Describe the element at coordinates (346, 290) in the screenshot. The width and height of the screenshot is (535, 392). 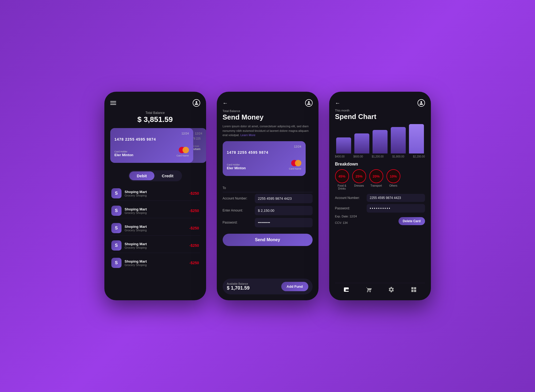
I see `nav-wallet-icon` at that location.